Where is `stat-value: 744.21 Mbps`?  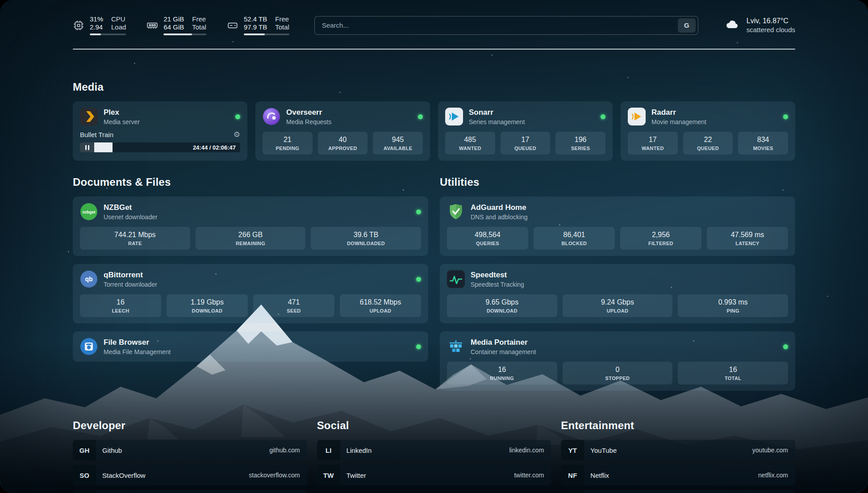
stat-value: 744.21 Mbps is located at coordinates (135, 235).